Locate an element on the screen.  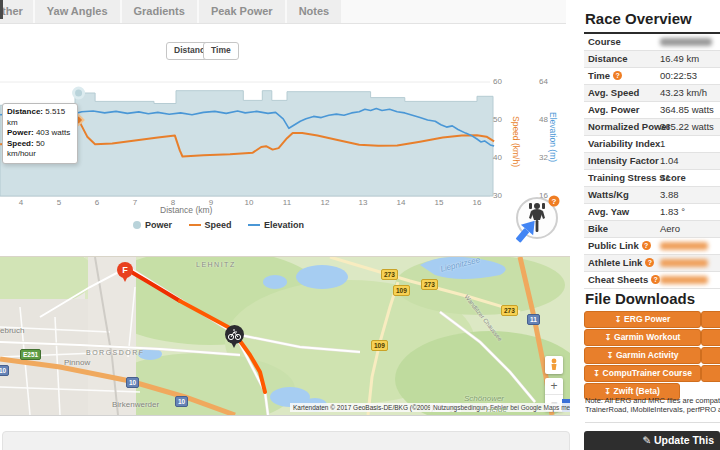
legend-item-power: Power is located at coordinates (152, 225).